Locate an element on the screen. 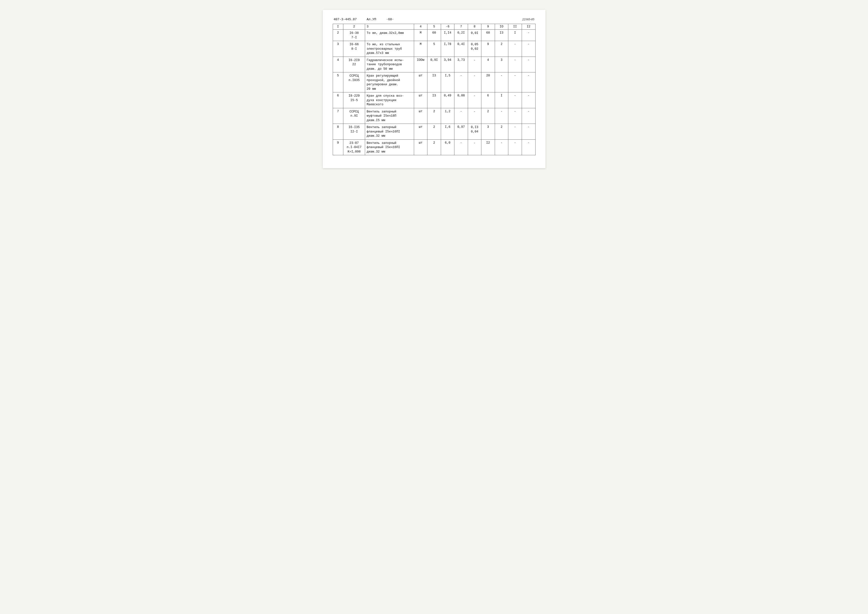 This screenshot has width=868, height=614. row-col9: 6 is located at coordinates (488, 101).